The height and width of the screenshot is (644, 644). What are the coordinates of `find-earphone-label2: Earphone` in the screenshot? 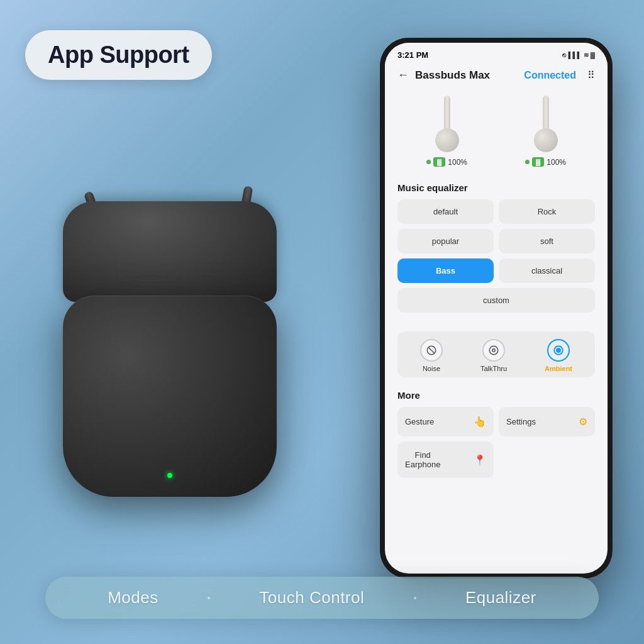 It's located at (423, 464).